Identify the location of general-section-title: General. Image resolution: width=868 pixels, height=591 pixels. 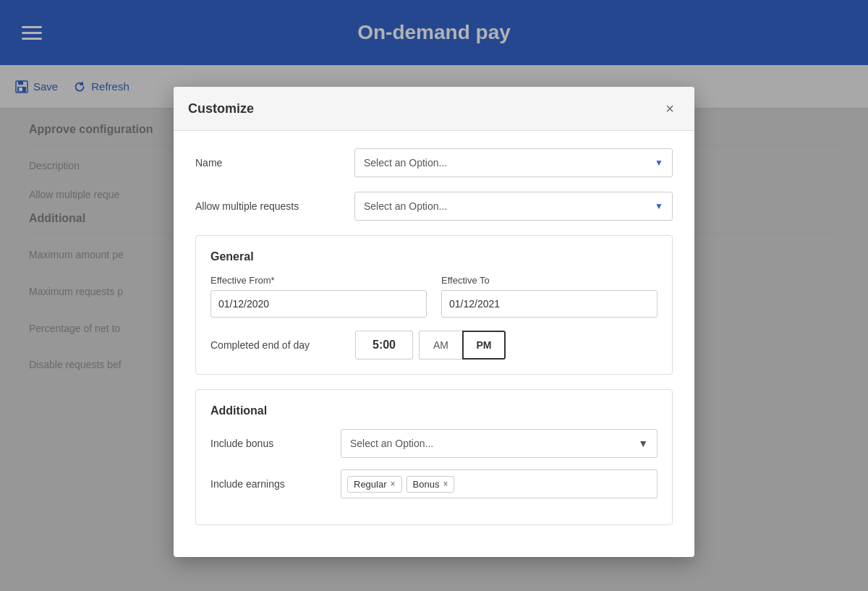
(434, 257).